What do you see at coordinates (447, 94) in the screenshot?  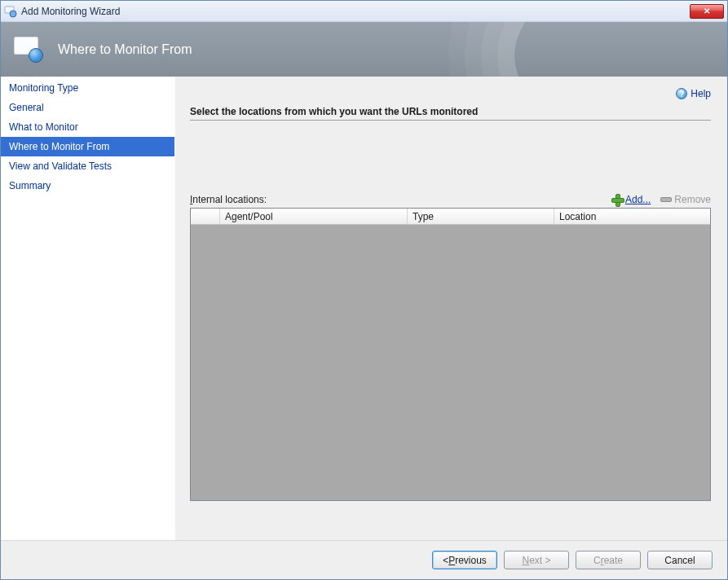 I see `help-row: ? Help` at bounding box center [447, 94].